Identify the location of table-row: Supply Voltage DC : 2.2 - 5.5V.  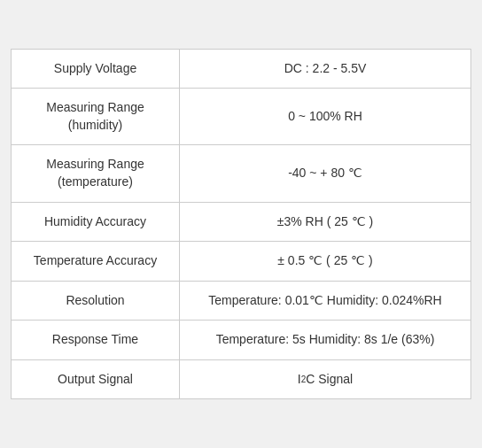
(241, 69).